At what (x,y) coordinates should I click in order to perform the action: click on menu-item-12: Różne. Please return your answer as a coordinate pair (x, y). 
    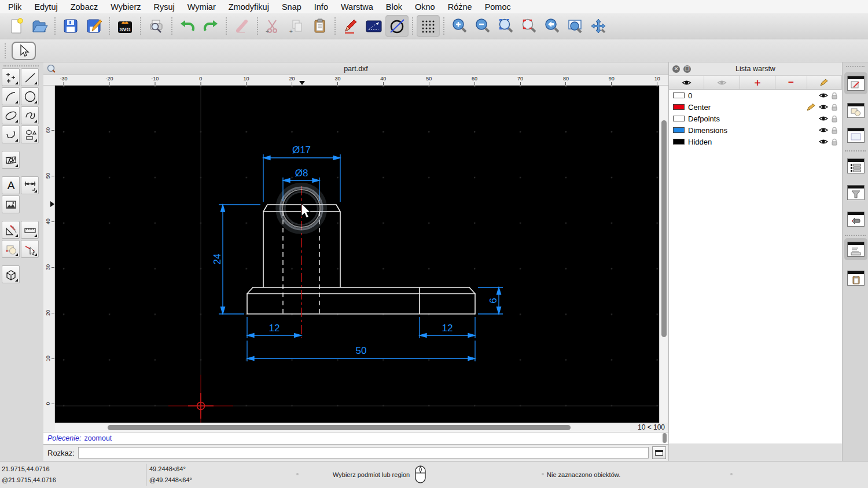
    Looking at the image, I should click on (460, 7).